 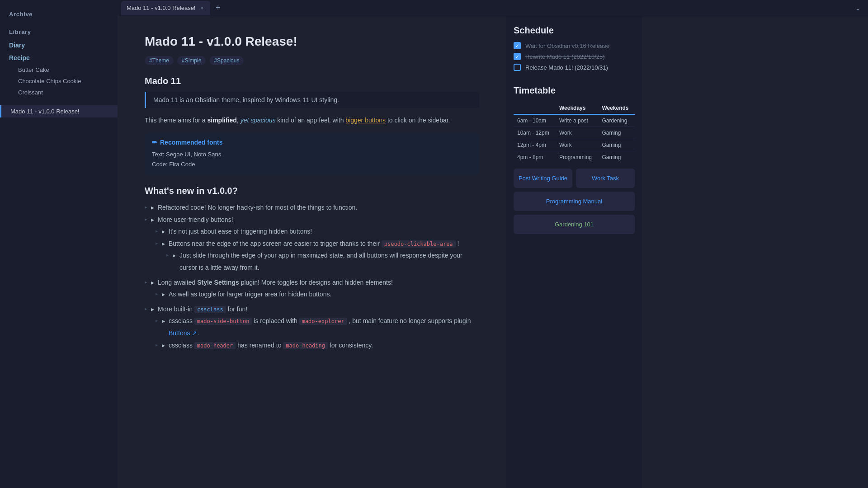 What do you see at coordinates (617, 145) in the screenshot?
I see `timetable-weekend-3: Gaming` at bounding box center [617, 145].